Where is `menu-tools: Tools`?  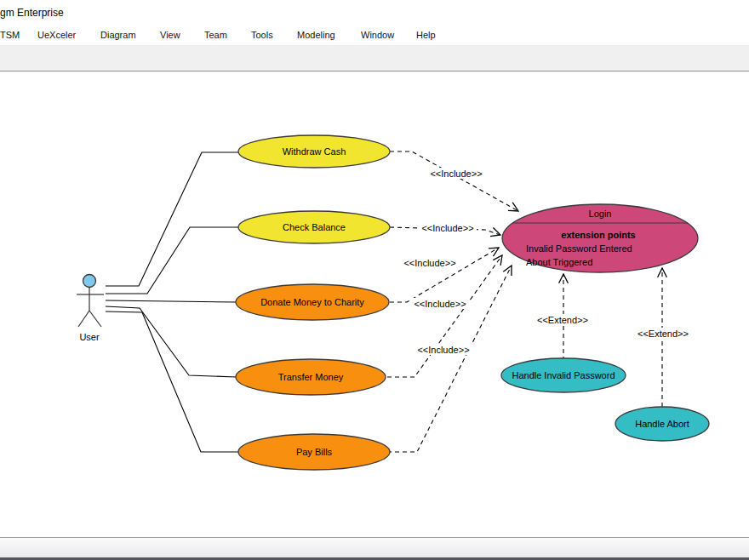 menu-tools: Tools is located at coordinates (262, 35).